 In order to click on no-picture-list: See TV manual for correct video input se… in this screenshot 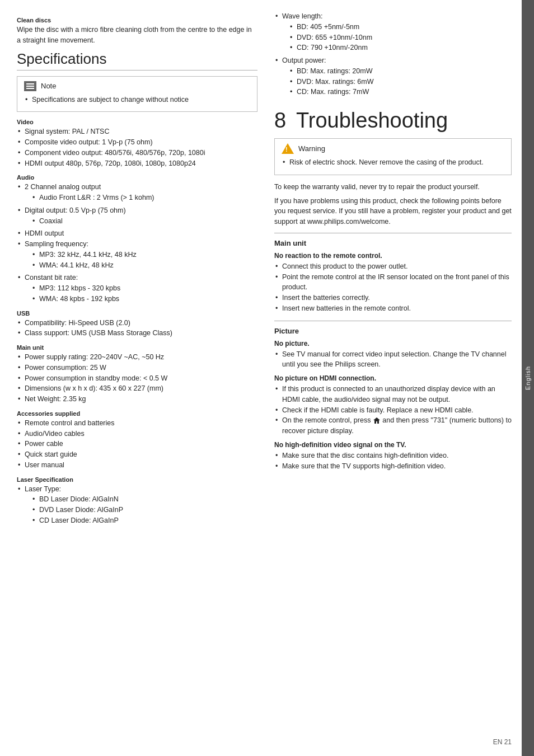, I will do `click(393, 360)`.